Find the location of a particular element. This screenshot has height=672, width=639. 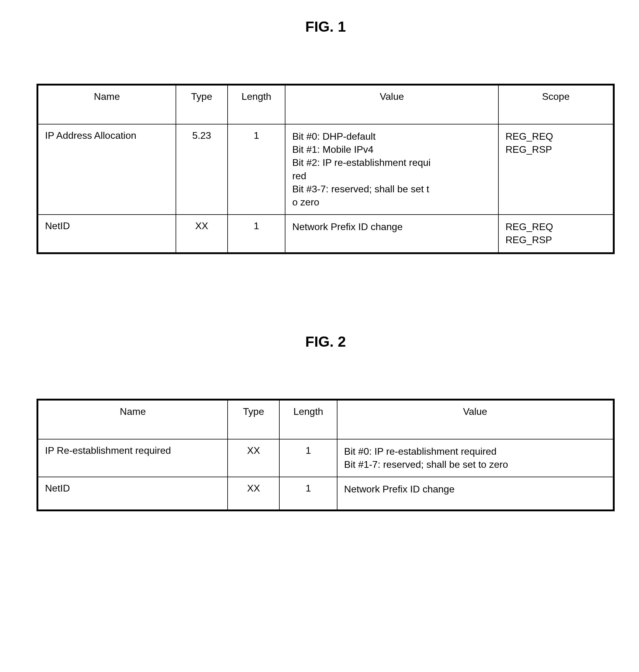

cell-value: Bit #0: IP re-establishment requiredBit … is located at coordinates (476, 458).